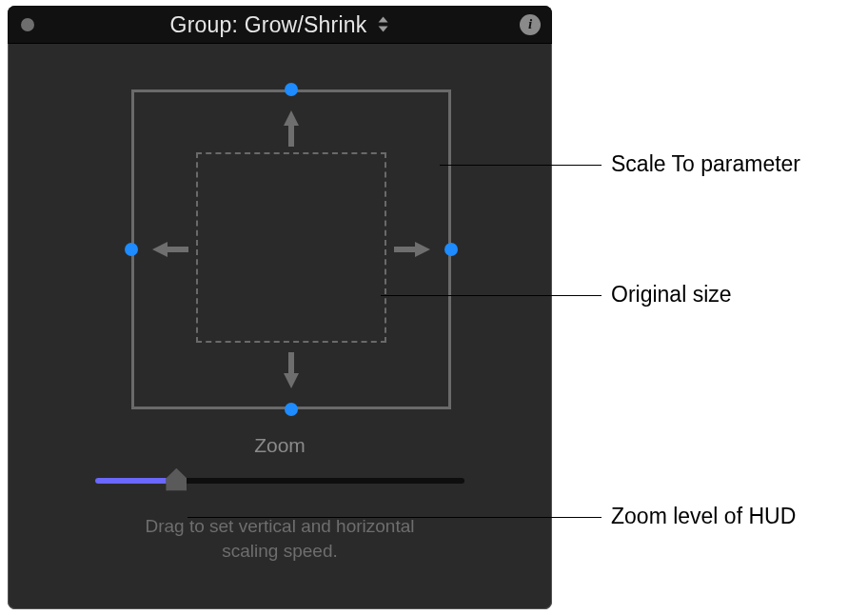  Describe the element at coordinates (530, 25) in the screenshot. I see `info-button: i` at that location.